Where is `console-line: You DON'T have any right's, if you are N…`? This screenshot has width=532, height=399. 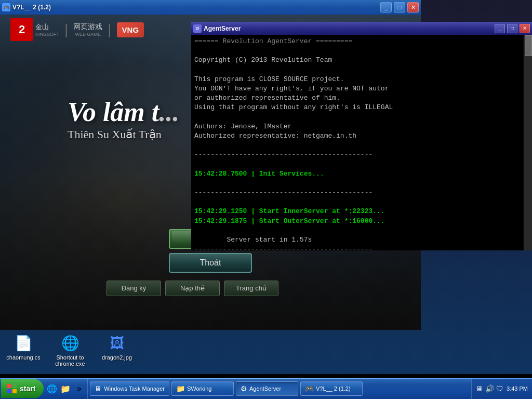 console-line: You DON'T have any right's, if you are N… is located at coordinates (357, 89).